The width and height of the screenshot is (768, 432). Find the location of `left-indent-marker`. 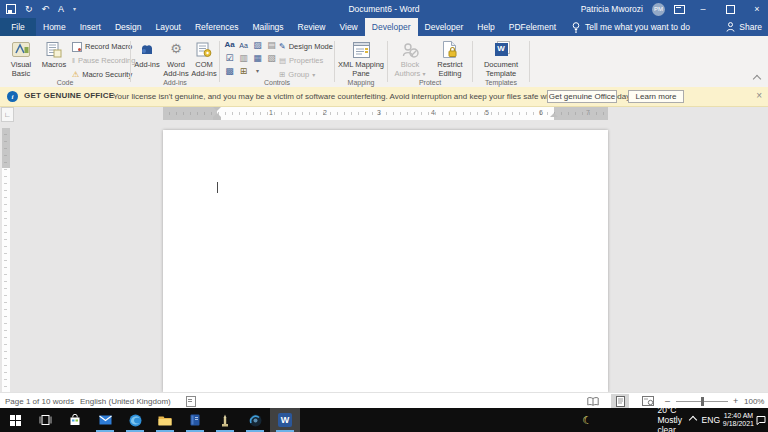

left-indent-marker is located at coordinates (217, 118).